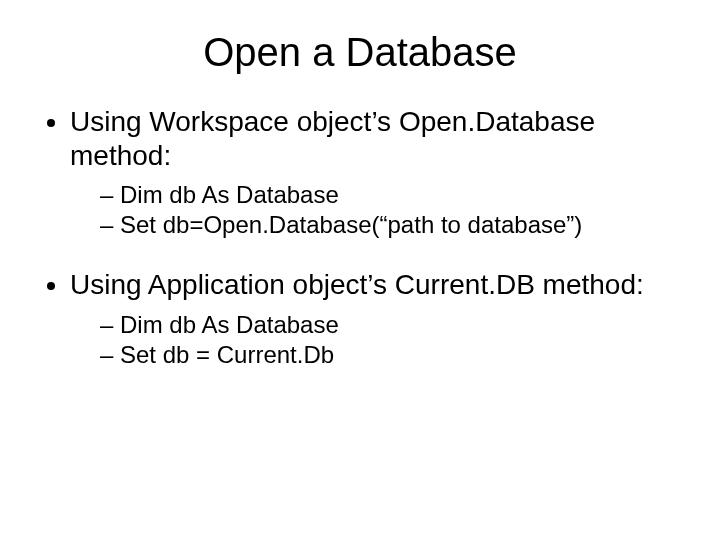  Describe the element at coordinates (227, 354) in the screenshot. I see `sub-bullet-text: Set db = Current.Db` at that location.